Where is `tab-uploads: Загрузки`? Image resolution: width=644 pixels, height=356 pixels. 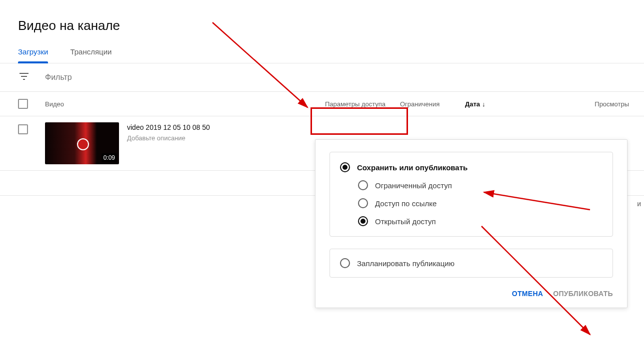 tab-uploads: Загрузки is located at coordinates (33, 55).